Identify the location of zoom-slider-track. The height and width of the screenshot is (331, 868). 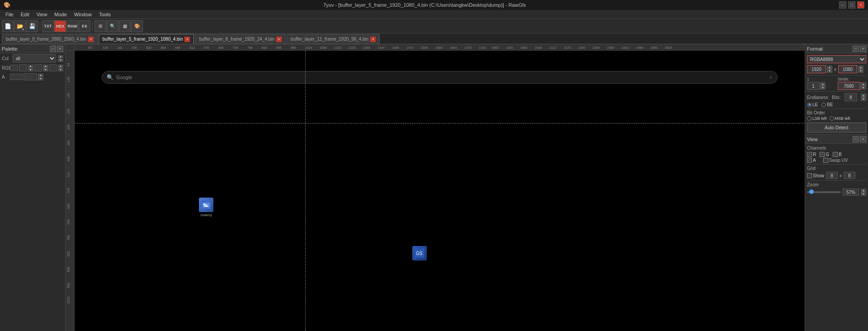
(824, 192).